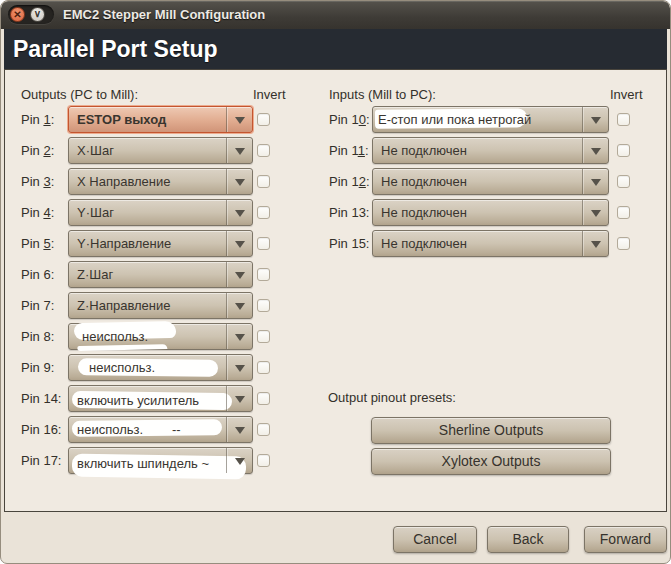 The width and height of the screenshot is (671, 564). Describe the element at coordinates (38, 274) in the screenshot. I see `pin-label: Pin 6:` at that location.